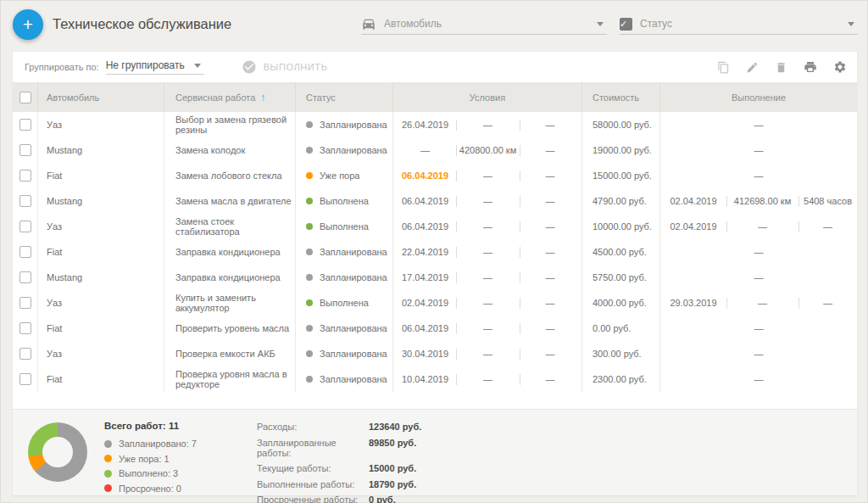  Describe the element at coordinates (758, 97) in the screenshot. I see `column-header-completion: Выполнение` at that location.